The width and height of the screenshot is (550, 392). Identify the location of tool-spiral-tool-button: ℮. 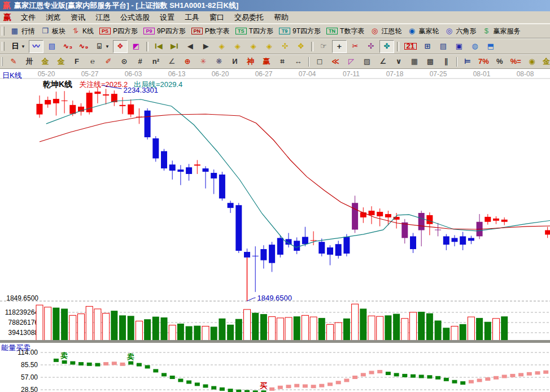
(93, 62).